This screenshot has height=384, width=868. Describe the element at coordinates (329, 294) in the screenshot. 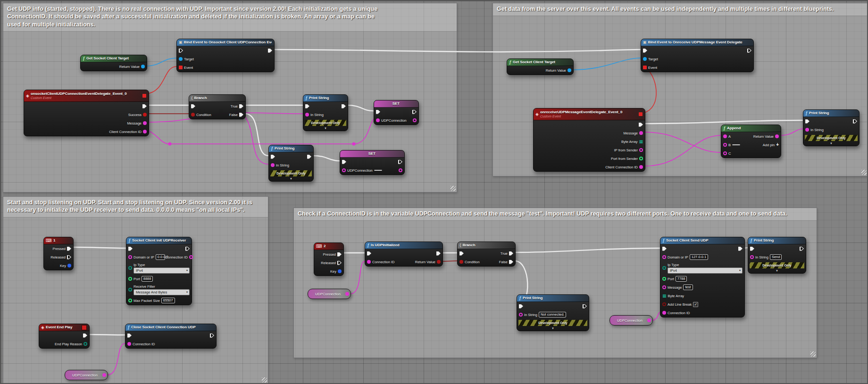

I see `node-var-get-udpconnection-2: UDPConnection` at that location.